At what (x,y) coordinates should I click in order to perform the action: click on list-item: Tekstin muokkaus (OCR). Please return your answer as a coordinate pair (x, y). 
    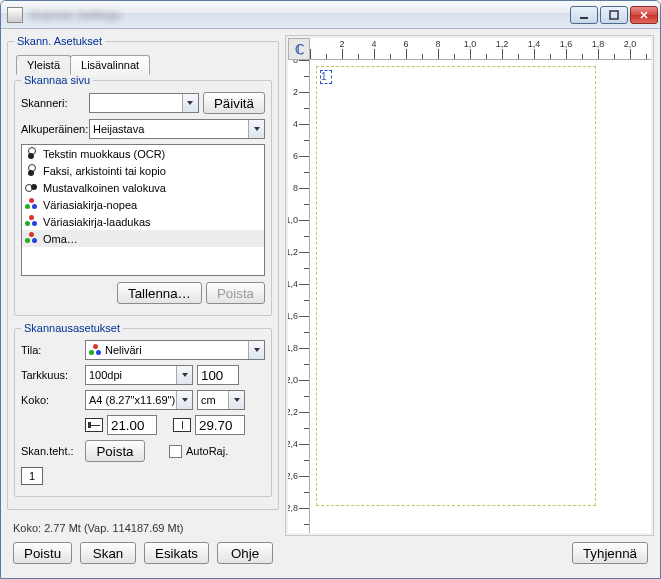
    Looking at the image, I should click on (143, 154).